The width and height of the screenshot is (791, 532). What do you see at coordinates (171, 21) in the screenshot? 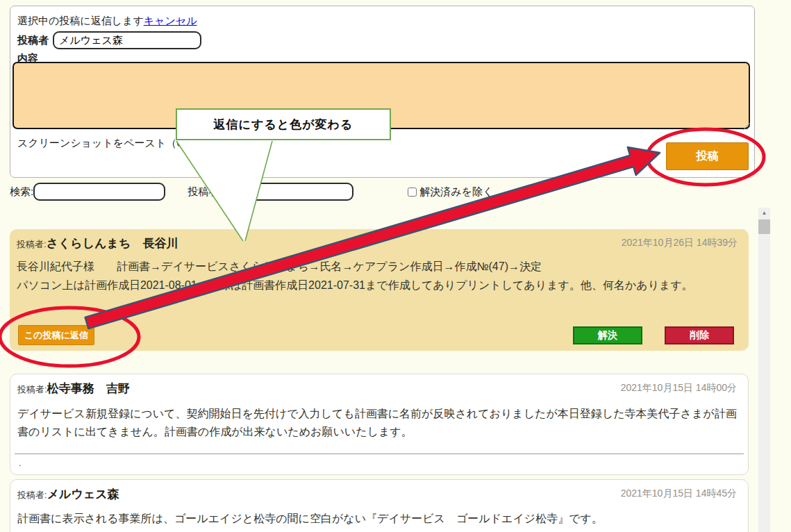
I see `cancel-reply-link: キャンセル` at bounding box center [171, 21].